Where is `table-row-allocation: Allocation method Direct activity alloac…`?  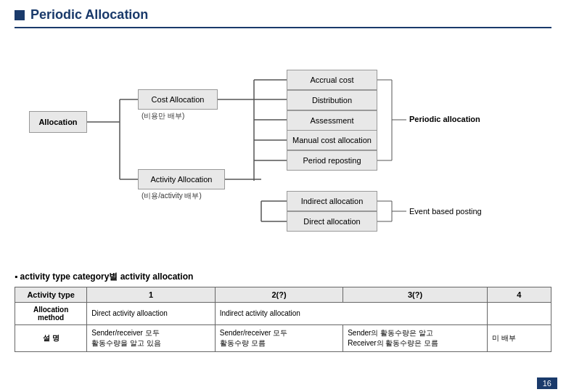 table-row-allocation: Allocation method Direct activity alloac… is located at coordinates (283, 314).